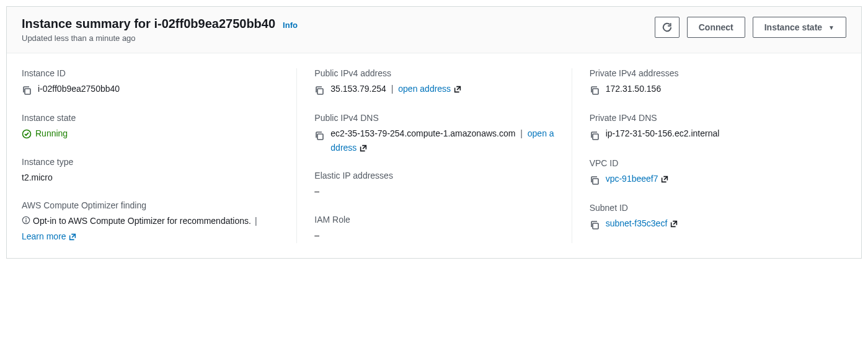 This screenshot has width=868, height=343. I want to click on public-ip-label: Public IPv4 address, so click(434, 73).